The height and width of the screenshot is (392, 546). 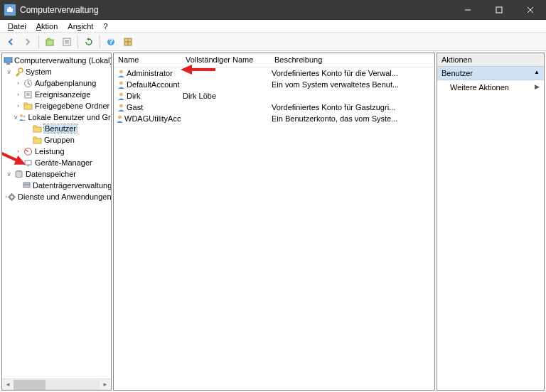 I want to click on col-full: Vollständiger Name, so click(x=226, y=60).